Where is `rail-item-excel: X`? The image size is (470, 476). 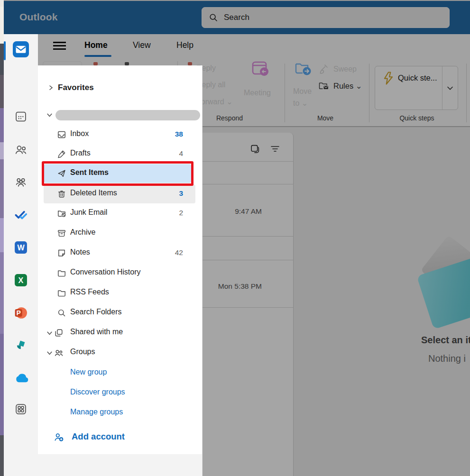
rail-item-excel: X is located at coordinates (21, 280).